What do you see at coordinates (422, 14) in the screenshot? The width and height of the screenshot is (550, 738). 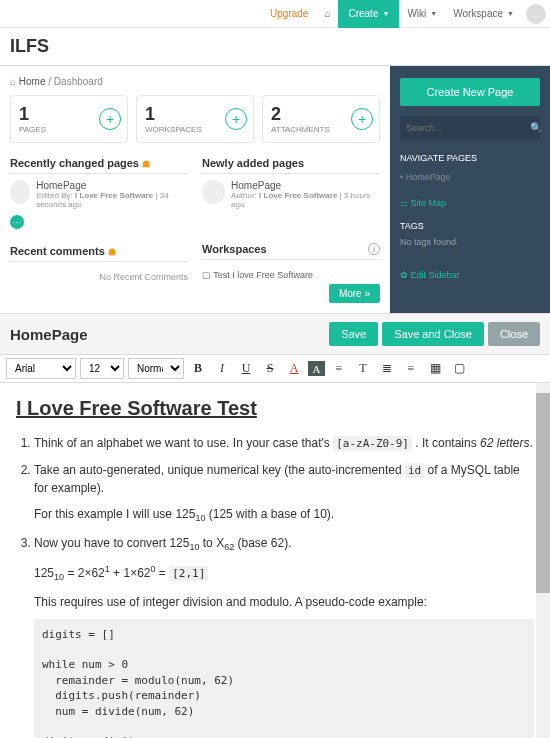 I see `wiki-menu: Wiki▼` at bounding box center [422, 14].